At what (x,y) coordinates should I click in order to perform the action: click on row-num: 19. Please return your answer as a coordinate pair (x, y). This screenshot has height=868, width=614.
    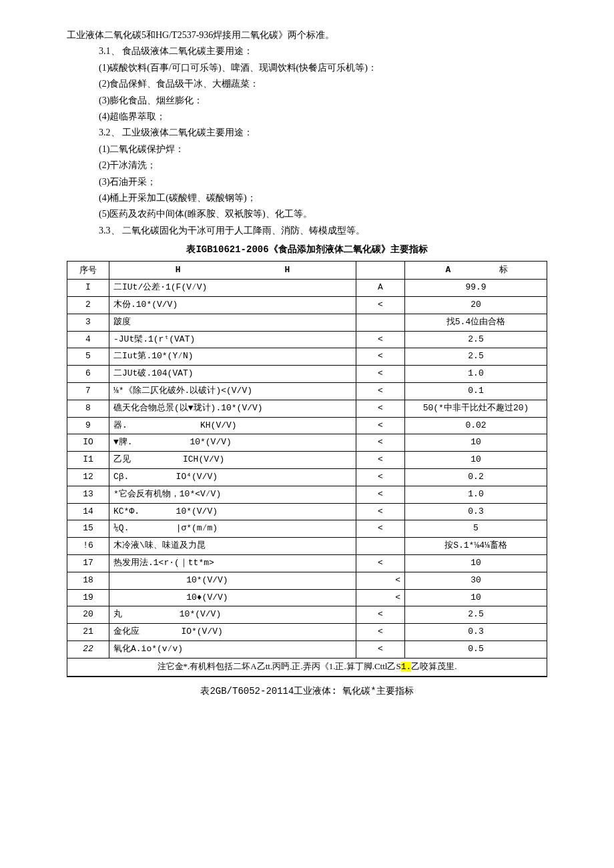
    Looking at the image, I should click on (88, 598).